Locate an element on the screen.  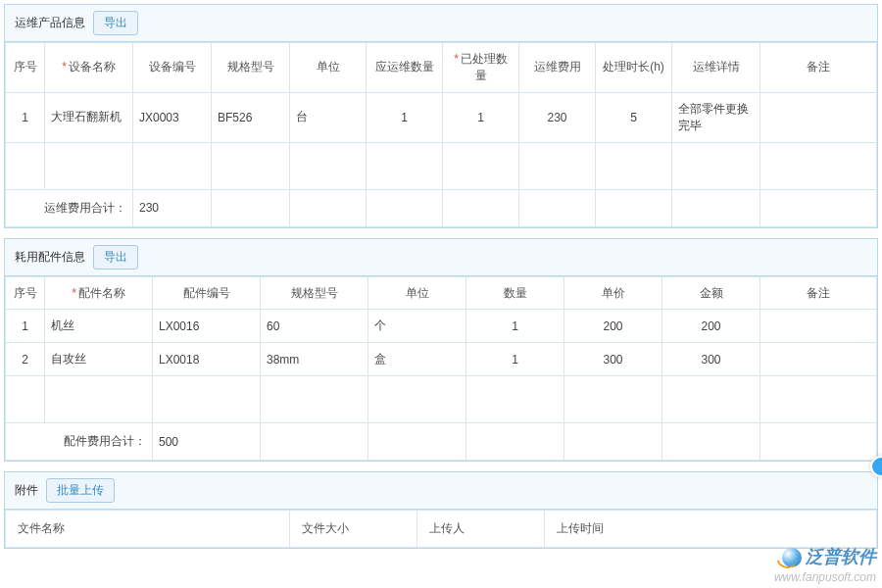
table-row: 1 机丝 LX0016 60 个 1 200 200 is located at coordinates (441, 326).